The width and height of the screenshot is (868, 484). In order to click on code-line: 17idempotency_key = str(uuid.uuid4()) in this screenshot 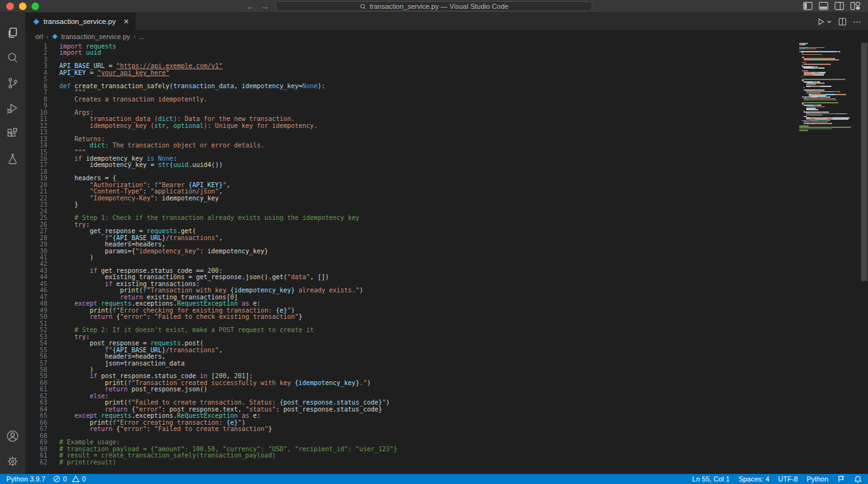, I will do `click(412, 165)`.